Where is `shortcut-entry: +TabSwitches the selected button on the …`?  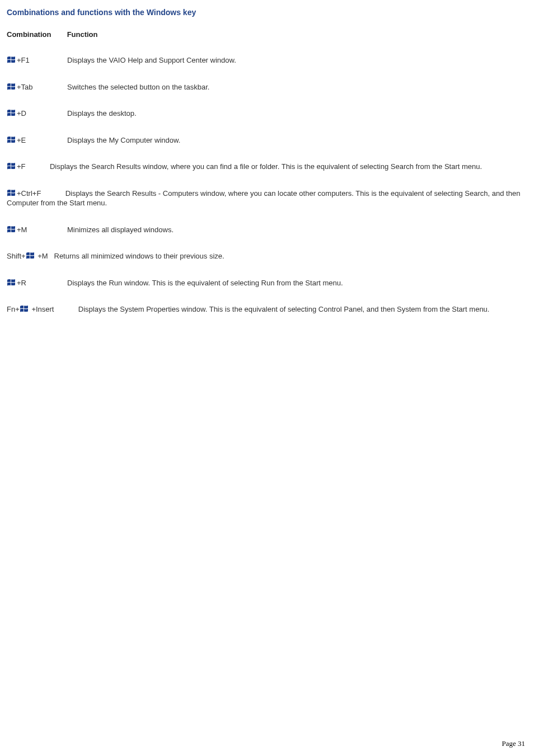 shortcut-entry: +TabSwitches the selected button on the … is located at coordinates (267, 87).